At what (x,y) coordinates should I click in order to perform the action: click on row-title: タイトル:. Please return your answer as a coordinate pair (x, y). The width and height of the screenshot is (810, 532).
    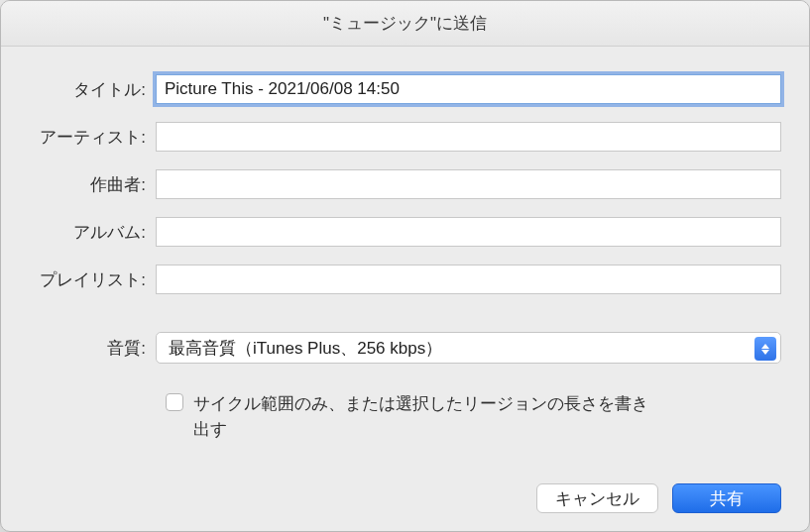
    Looking at the image, I should click on (405, 89).